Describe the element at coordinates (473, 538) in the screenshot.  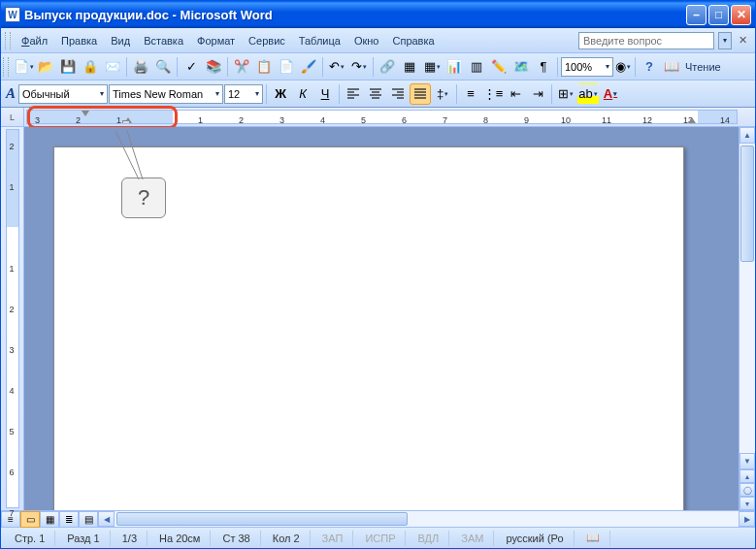
I see `status-ovr: ЗАМ` at that location.